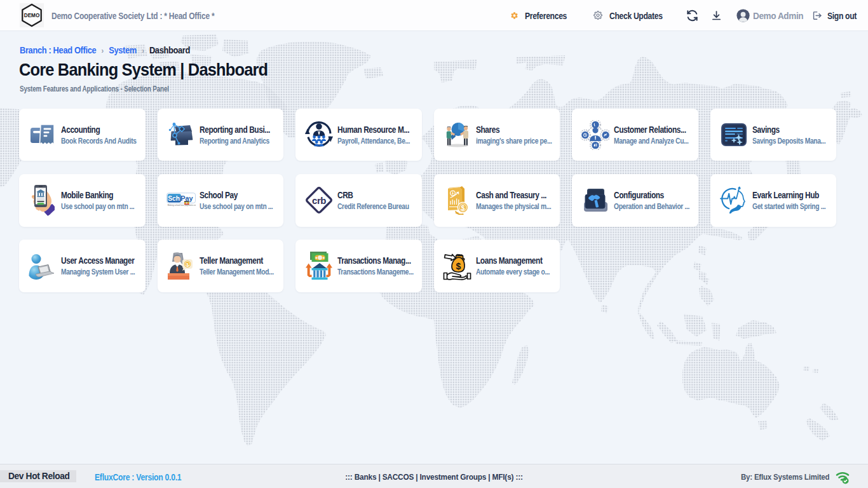  What do you see at coordinates (174, 198) in the screenshot?
I see `svg-text: Sch` at bounding box center [174, 198].